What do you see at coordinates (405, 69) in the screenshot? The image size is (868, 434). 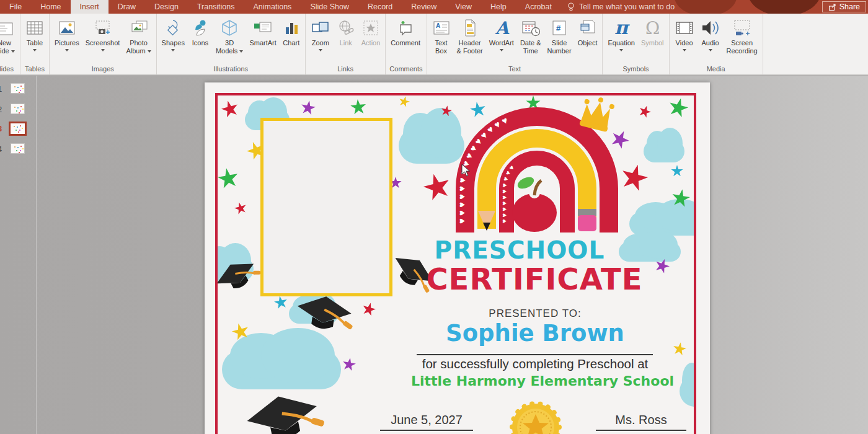 I see `group-label-comments: Comments` at bounding box center [405, 69].